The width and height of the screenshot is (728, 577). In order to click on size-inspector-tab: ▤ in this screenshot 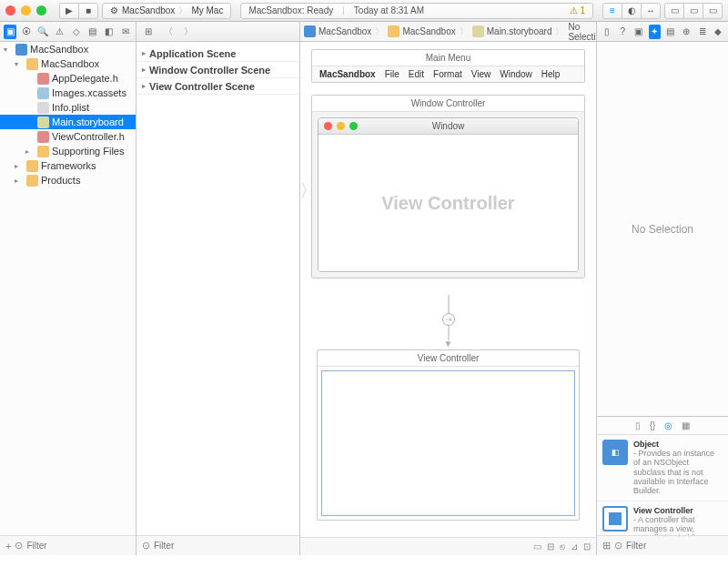, I will do `click(671, 32)`.